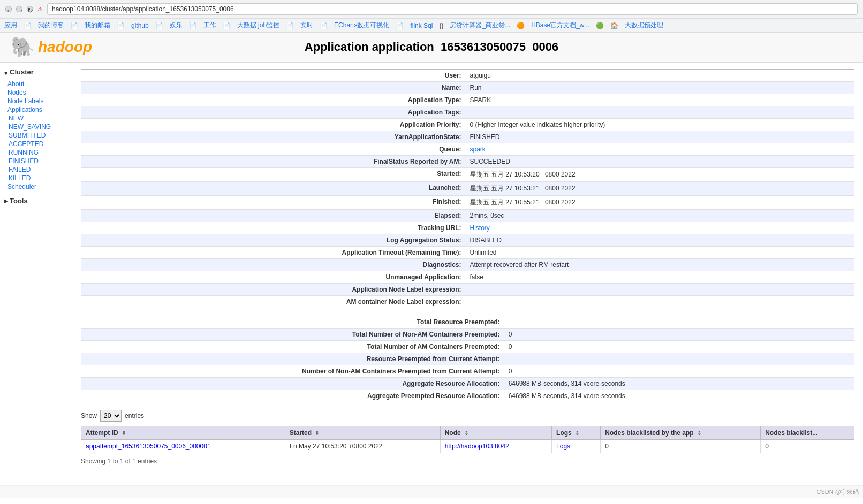  Describe the element at coordinates (38, 152) in the screenshot. I see `sidebar-running: RUNNING` at that location.